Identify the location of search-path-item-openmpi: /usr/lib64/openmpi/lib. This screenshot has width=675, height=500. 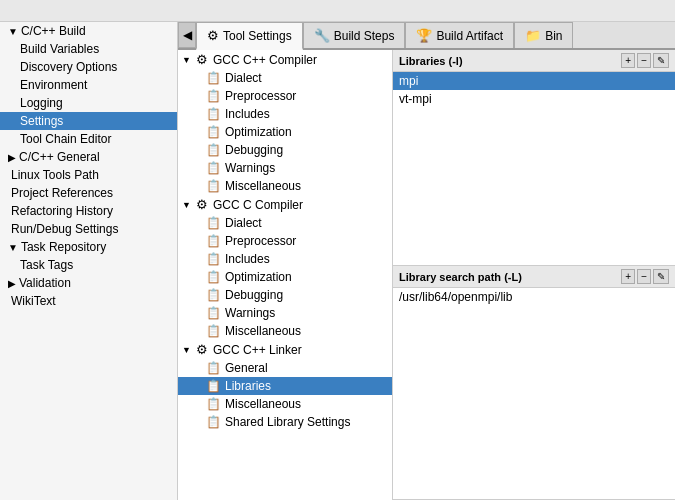
(534, 297).